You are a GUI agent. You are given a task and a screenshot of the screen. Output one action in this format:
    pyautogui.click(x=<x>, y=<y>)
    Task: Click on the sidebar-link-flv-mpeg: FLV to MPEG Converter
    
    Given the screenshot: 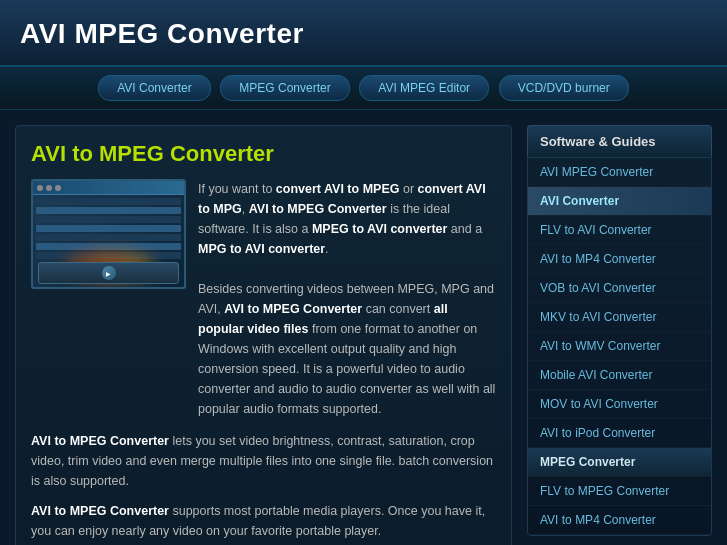 What is the action you would take?
    pyautogui.click(x=620, y=492)
    